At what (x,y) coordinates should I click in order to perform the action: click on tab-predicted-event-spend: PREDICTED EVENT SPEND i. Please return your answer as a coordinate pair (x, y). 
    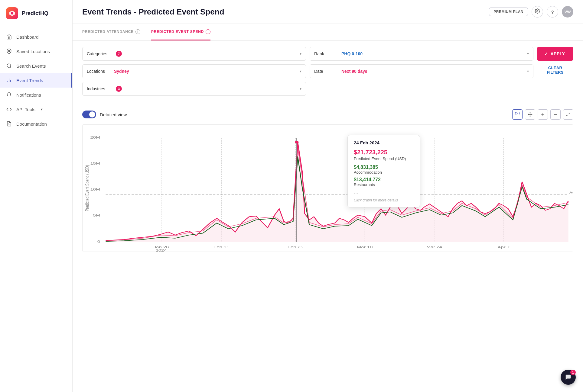
    Looking at the image, I should click on (181, 32).